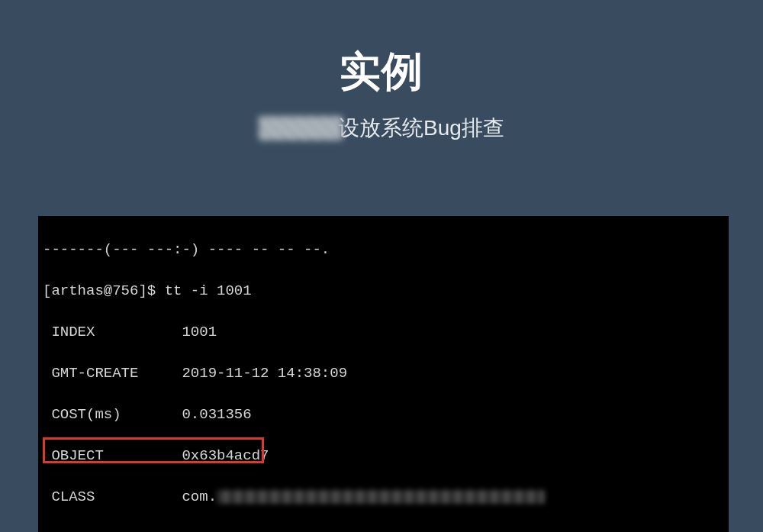 This screenshot has width=763, height=532. What do you see at coordinates (264, 373) in the screenshot?
I see `value: 2019-11-12 14:38:09` at bounding box center [264, 373].